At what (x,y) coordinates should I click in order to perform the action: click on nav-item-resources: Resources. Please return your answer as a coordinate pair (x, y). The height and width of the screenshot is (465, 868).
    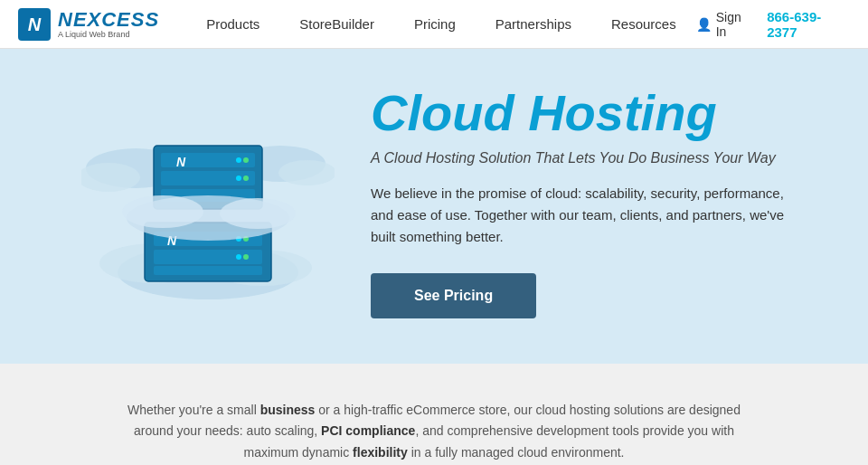
    Looking at the image, I should click on (644, 24).